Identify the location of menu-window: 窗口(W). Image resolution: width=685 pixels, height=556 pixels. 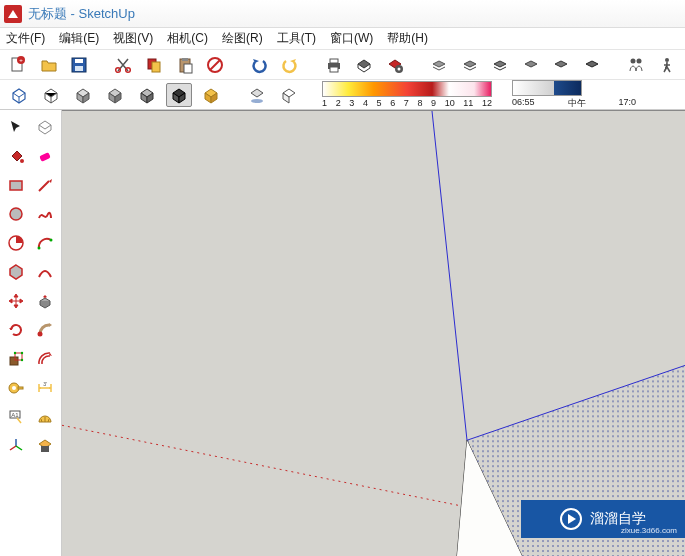
(352, 38).